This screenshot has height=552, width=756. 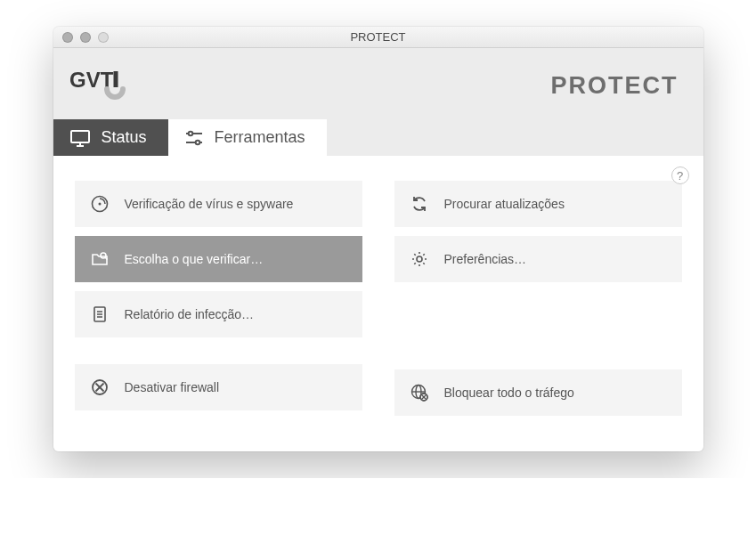 I want to click on monitor-icon, so click(x=80, y=138).